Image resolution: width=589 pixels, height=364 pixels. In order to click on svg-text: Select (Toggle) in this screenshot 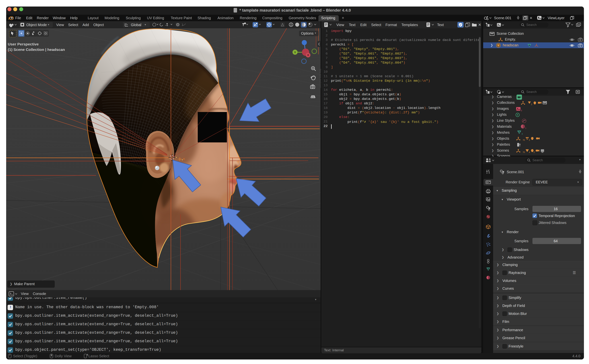, I will do `click(25, 356)`.